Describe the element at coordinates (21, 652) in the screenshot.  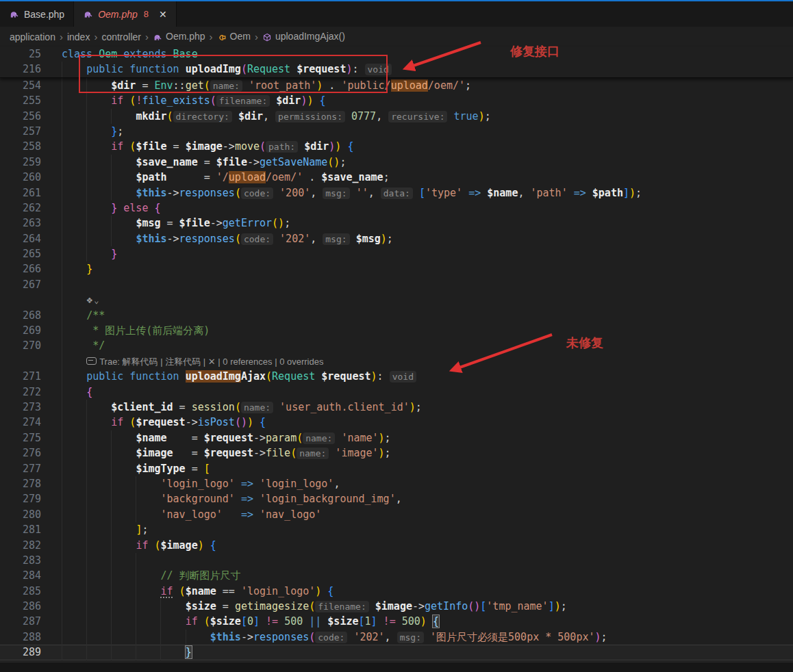
I see `line-number: 289` at that location.